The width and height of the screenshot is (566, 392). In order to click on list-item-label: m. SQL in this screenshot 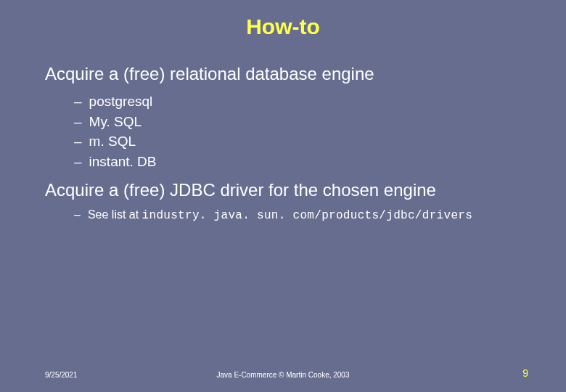, I will do `click(112, 142)`.